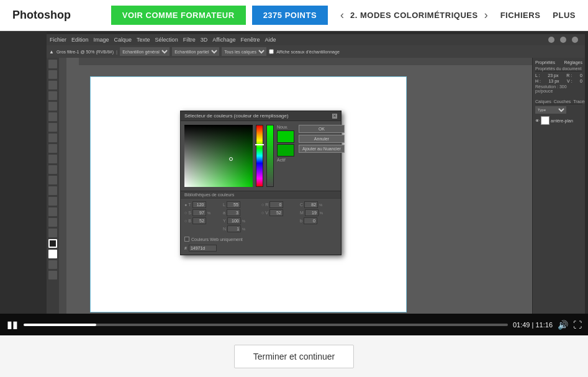 The height and width of the screenshot is (377, 588). I want to click on ps-menu-3d: 3D, so click(204, 40).